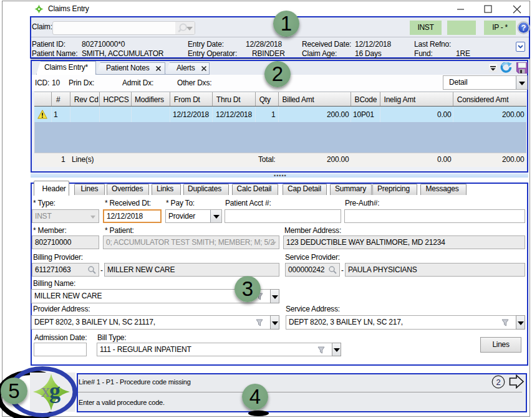  I want to click on svg-text: g, so click(55, 391).